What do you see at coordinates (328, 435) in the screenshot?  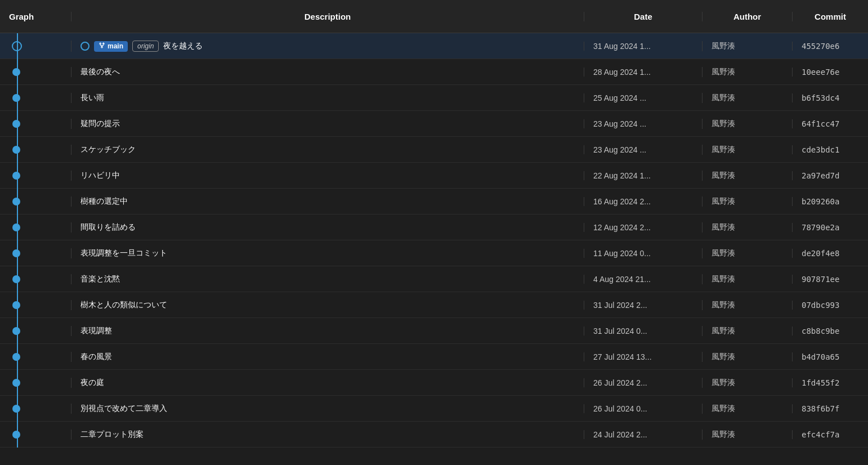 I see `description-cell: 二章プロット別案` at bounding box center [328, 435].